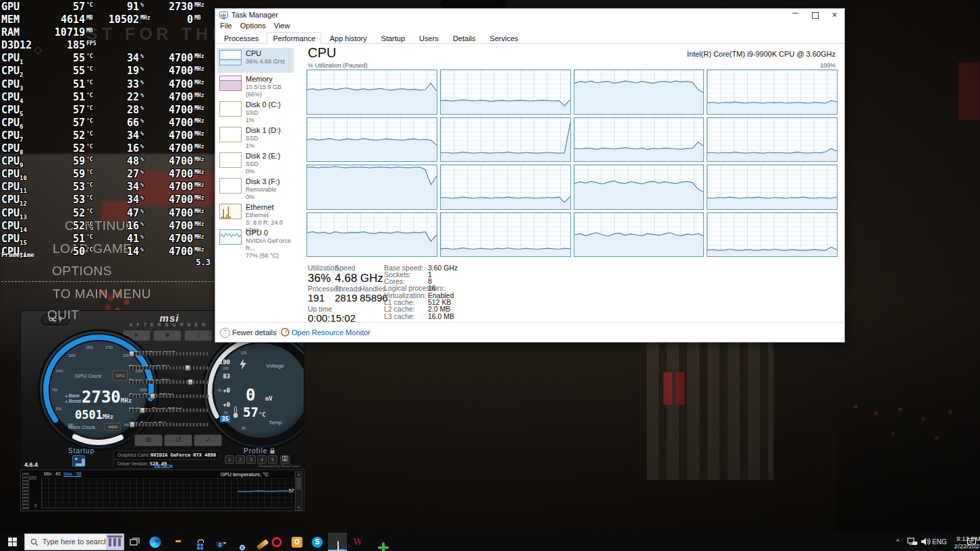 Image resolution: width=980 pixels, height=551 pixels. Describe the element at coordinates (331, 332) in the screenshot. I see `open-resource-monitor-link: Open Resource Monitor` at that location.